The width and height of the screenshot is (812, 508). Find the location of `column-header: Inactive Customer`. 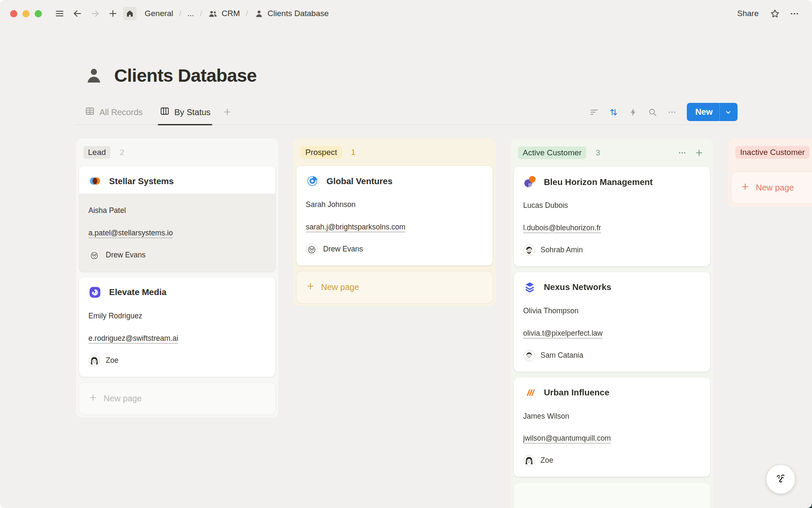

column-header: Inactive Customer is located at coordinates (771, 154).